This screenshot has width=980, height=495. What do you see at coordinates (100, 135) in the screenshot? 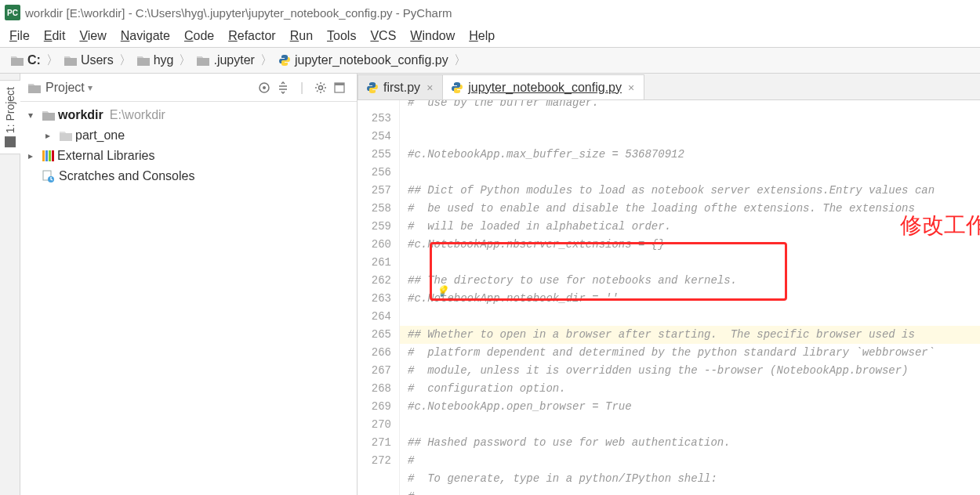
I see `tree-item-label: part_one` at bounding box center [100, 135].